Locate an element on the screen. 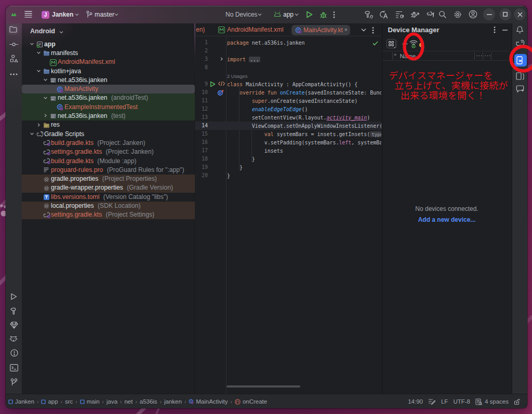 The height and width of the screenshot is (414, 532). sort-indicator: ^ is located at coordinates (395, 56).